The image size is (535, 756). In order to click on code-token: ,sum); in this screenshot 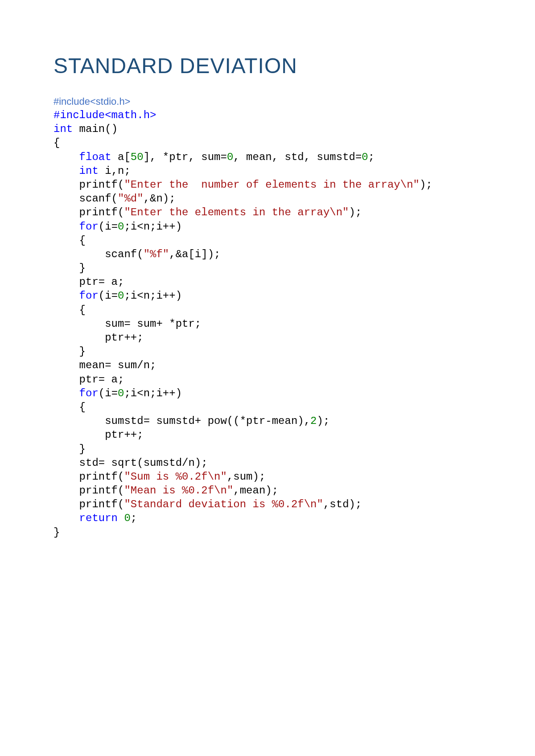, I will do `click(246, 477)`.